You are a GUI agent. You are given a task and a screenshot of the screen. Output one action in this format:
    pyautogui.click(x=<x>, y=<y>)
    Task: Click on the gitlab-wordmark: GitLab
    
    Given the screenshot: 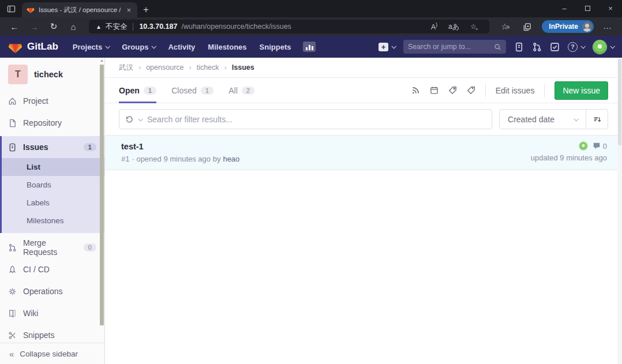 What is the action you would take?
    pyautogui.click(x=43, y=47)
    